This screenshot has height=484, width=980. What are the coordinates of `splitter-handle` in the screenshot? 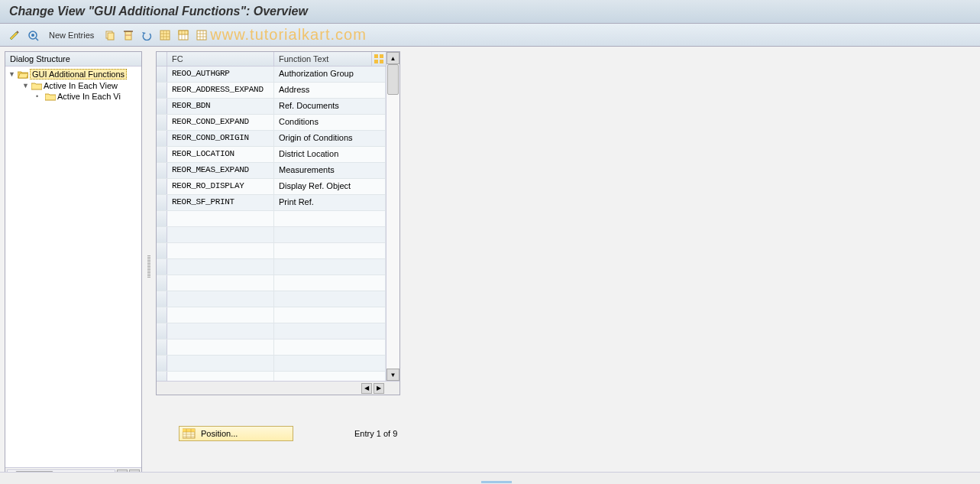 It's located at (149, 266).